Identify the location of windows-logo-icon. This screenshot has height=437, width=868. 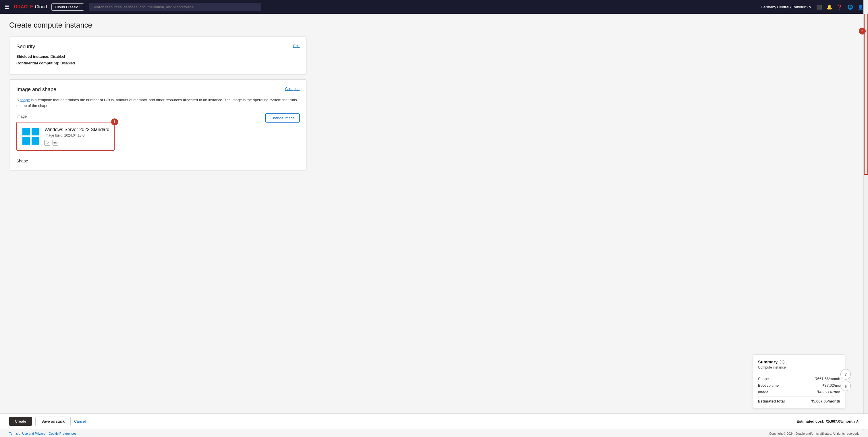
(31, 136).